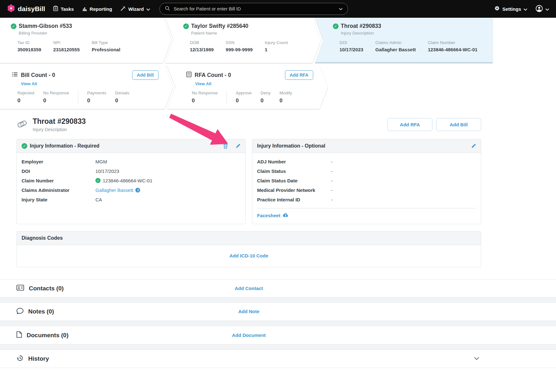  Describe the element at coordinates (453, 42) in the screenshot. I see `field-label: Claim Number` at that location.